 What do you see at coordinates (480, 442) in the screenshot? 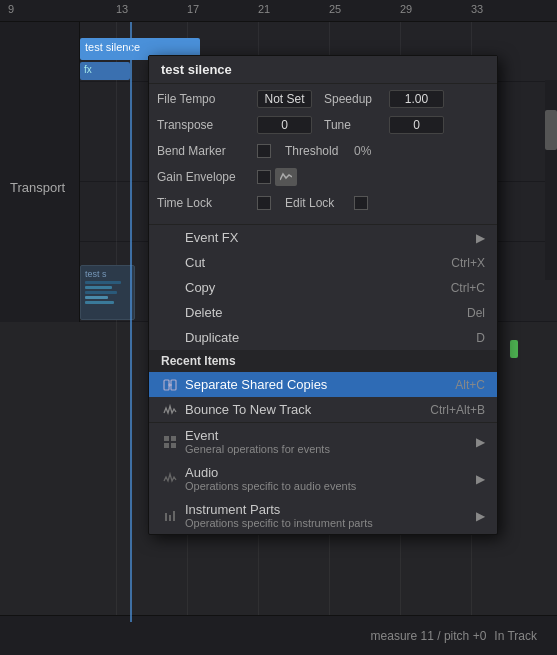
I see `event-arrow-icon: ▶` at bounding box center [480, 442].